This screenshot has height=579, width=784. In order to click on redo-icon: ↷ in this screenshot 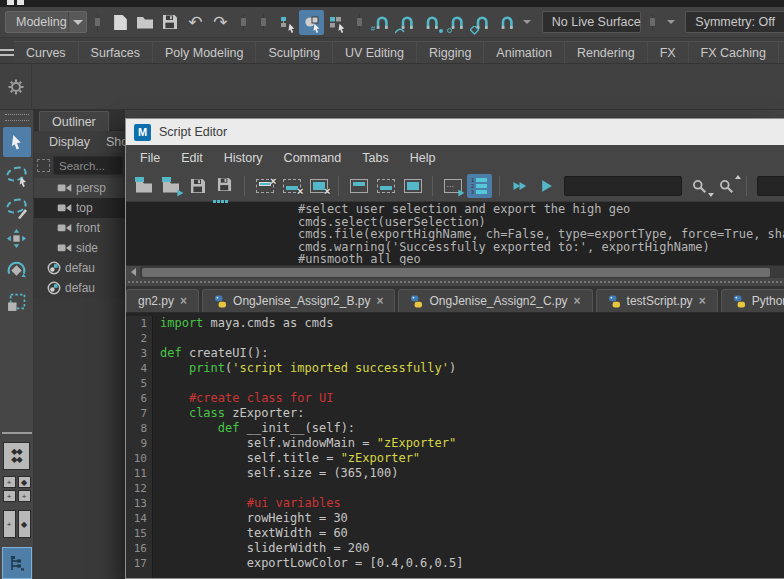, I will do `click(220, 22)`.